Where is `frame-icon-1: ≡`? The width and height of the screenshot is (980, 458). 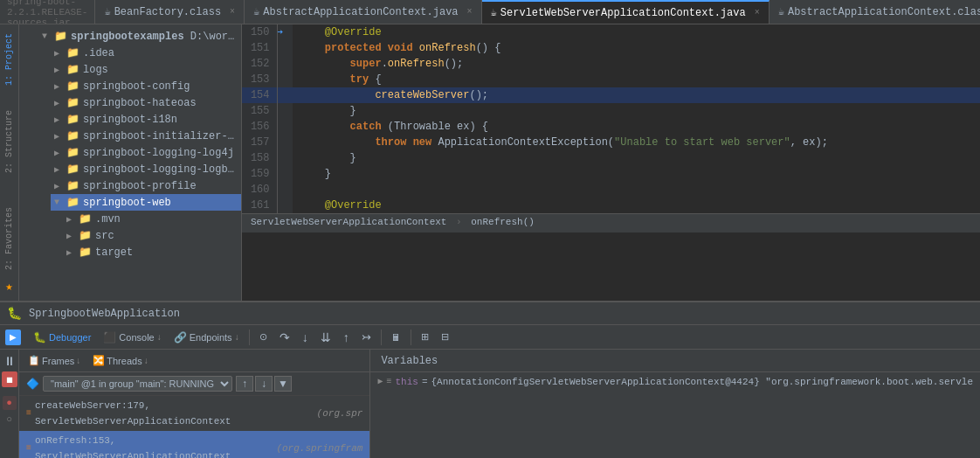 frame-icon-1: ≡ is located at coordinates (29, 448).